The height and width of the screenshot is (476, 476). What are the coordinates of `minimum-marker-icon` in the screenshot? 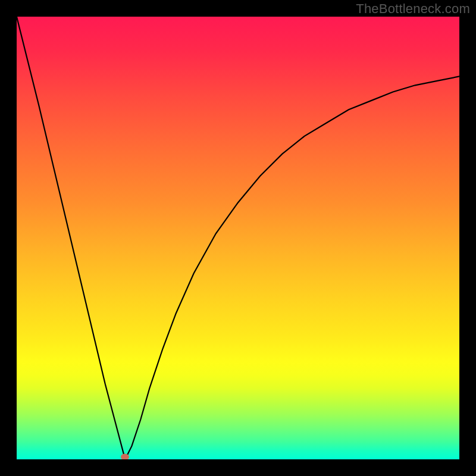 It's located at (125, 457).